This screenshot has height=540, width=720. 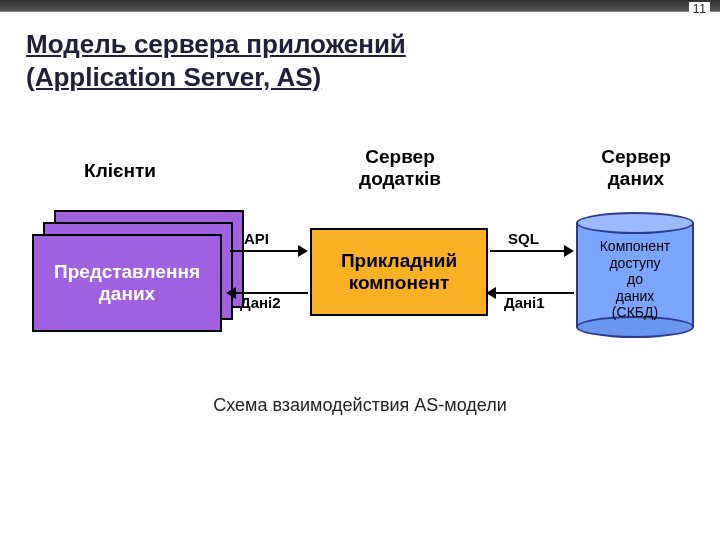 I want to click on arrow-label-dani2: Дані2, so click(x=260, y=302).